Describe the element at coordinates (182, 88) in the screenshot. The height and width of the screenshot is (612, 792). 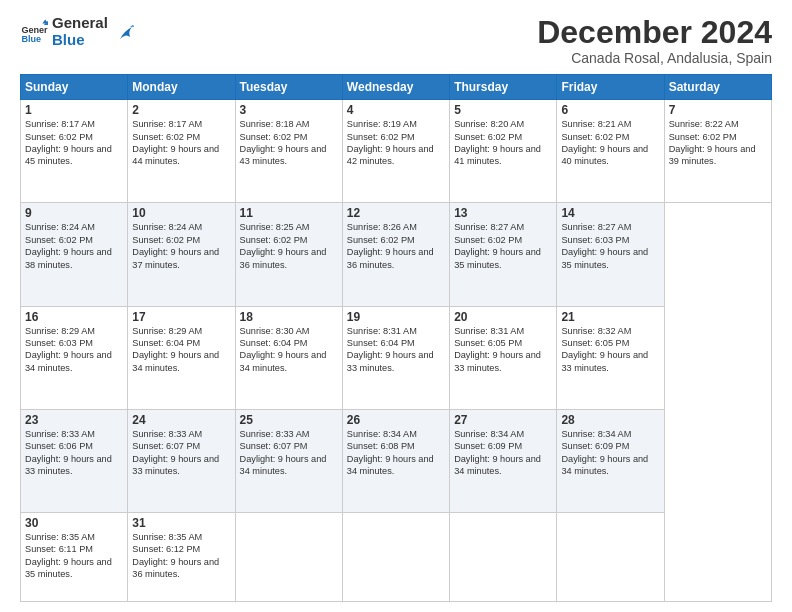
I see `day-header-monday: Monday` at that location.